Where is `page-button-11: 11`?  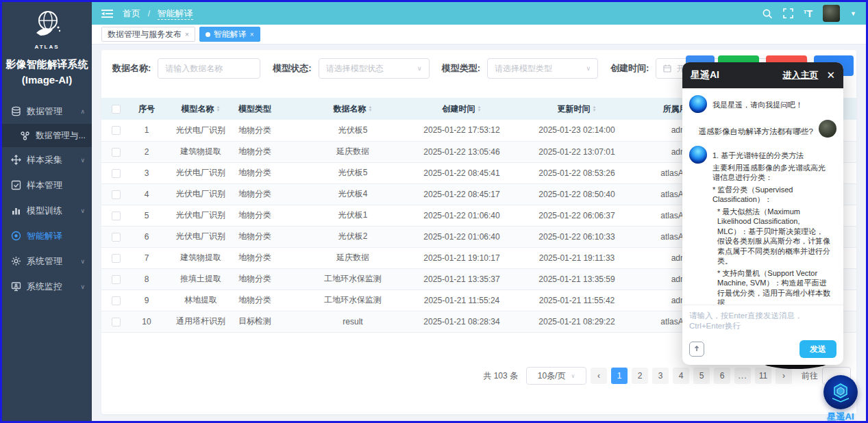 page-button-11: 11 is located at coordinates (763, 376).